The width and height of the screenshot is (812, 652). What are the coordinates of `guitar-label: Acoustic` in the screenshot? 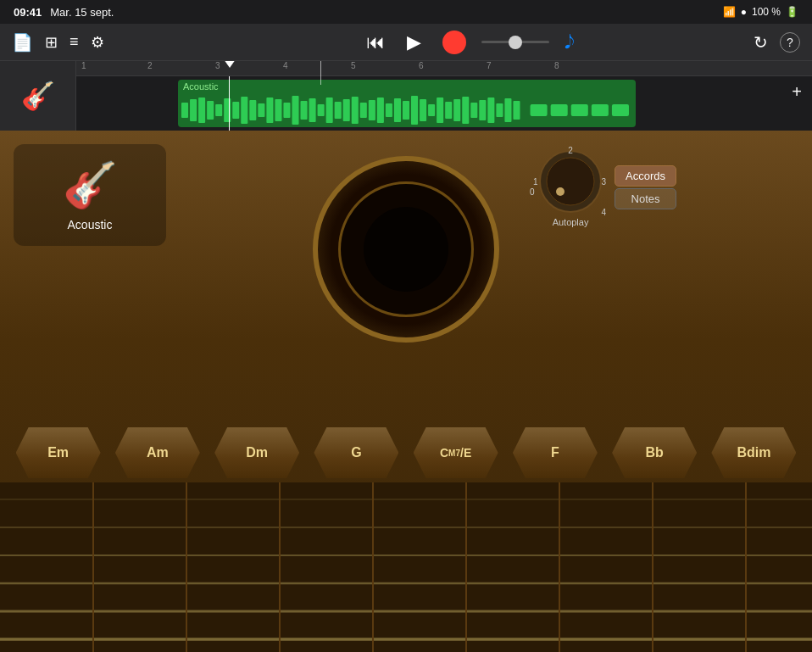 It's located at (90, 225).